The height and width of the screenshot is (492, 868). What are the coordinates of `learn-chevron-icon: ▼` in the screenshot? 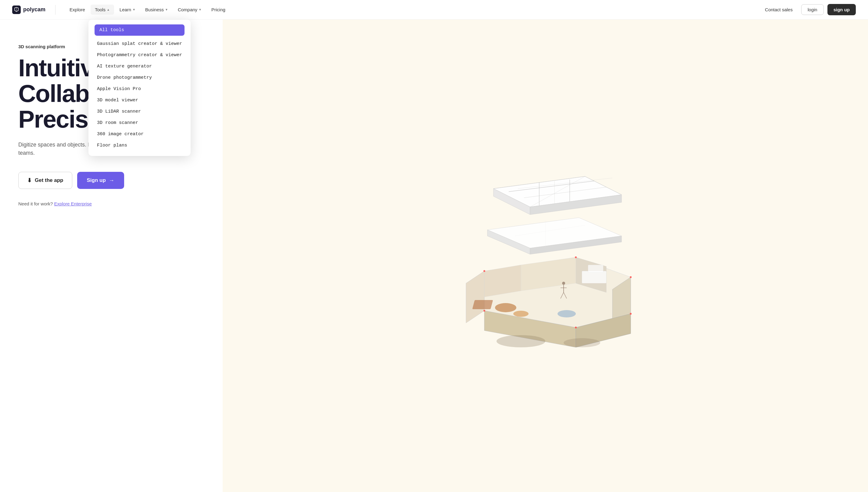 It's located at (134, 9).